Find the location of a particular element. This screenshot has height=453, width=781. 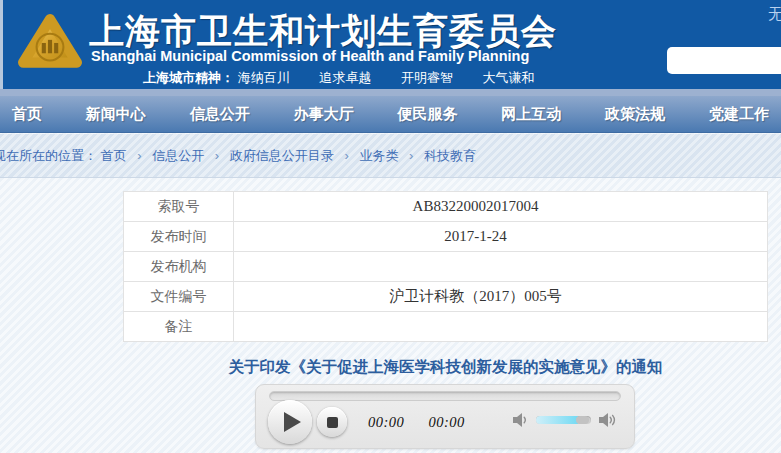

nav-item-news: 新闻中心 is located at coordinates (116, 114).